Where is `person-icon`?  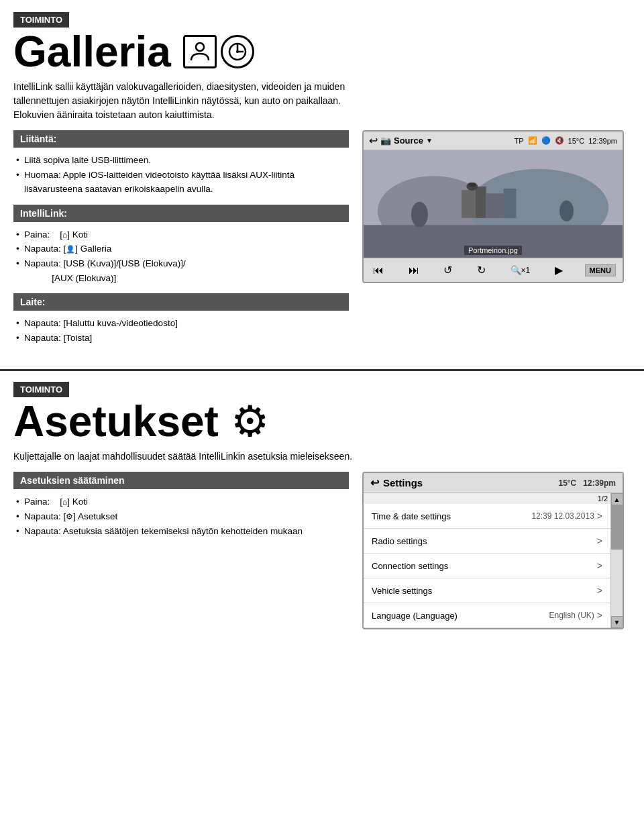
person-icon is located at coordinates (200, 52).